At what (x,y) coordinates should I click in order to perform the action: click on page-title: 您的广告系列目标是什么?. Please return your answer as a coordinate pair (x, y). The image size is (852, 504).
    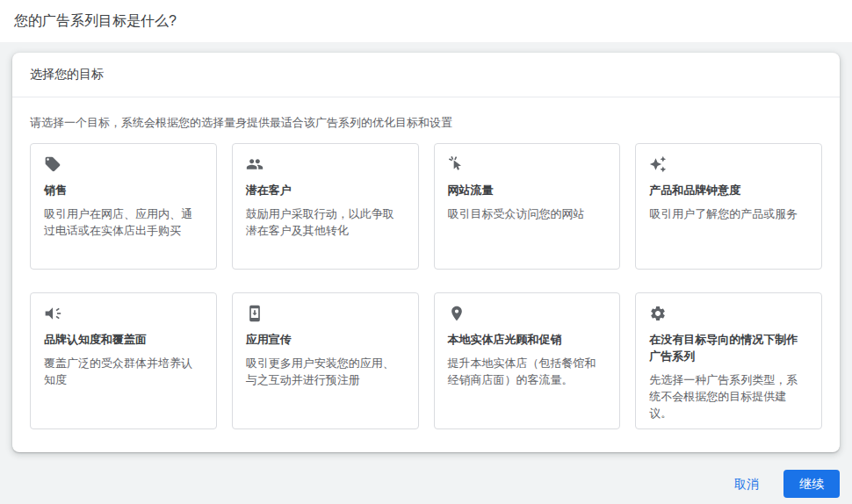
    Looking at the image, I should click on (426, 21).